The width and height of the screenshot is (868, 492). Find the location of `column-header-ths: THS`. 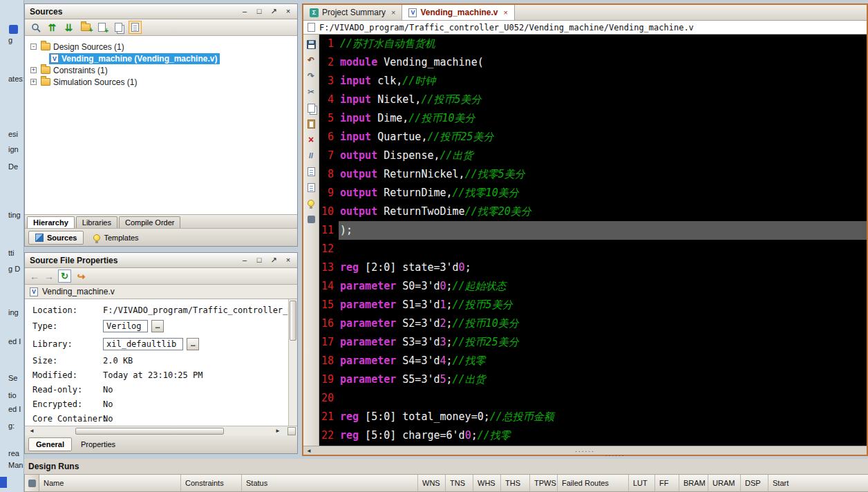

column-header-ths: THS is located at coordinates (516, 483).